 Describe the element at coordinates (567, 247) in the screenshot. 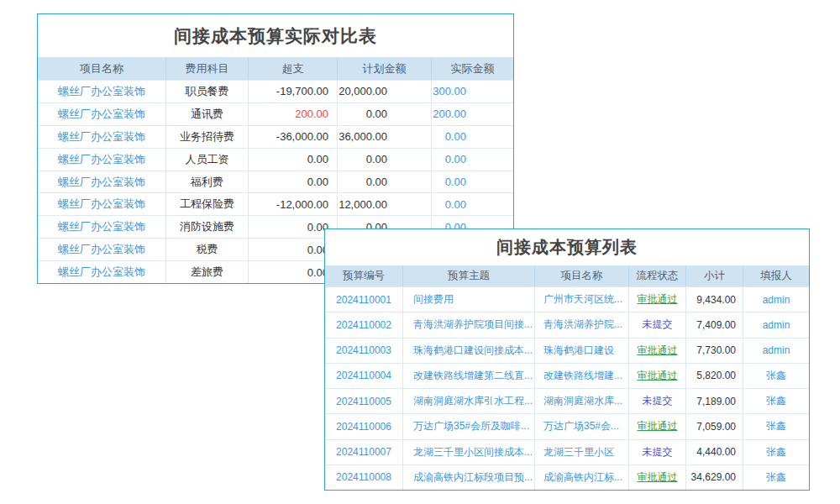

I see `budget-list-title: 间接成本预算列表` at that location.